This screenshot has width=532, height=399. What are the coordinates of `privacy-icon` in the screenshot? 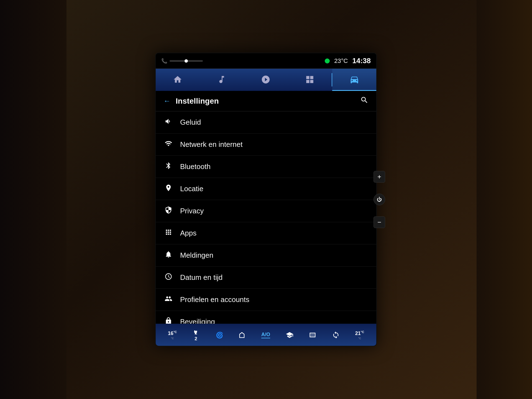 It's located at (168, 211).